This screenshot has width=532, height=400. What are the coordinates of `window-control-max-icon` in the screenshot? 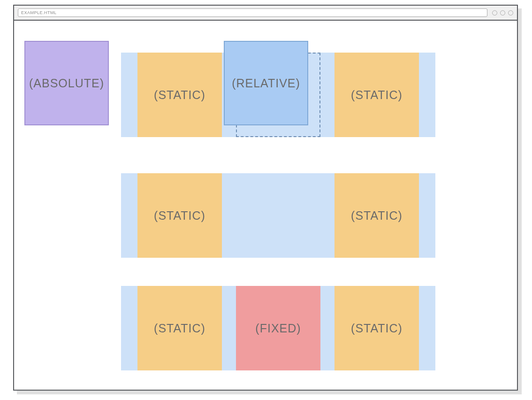 It's located at (503, 13).